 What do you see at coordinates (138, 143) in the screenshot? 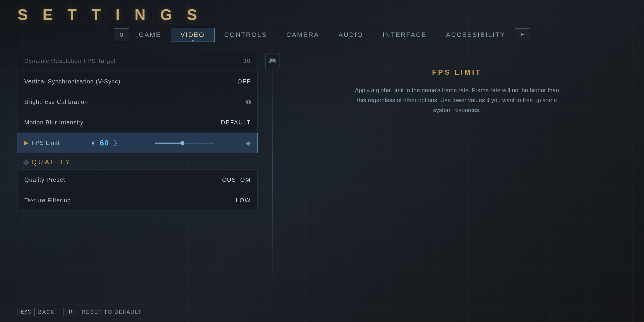
I see `setting-fps-limit: ▶ FPS Limit ⟪ 60 ⟫ ◈` at bounding box center [138, 143].